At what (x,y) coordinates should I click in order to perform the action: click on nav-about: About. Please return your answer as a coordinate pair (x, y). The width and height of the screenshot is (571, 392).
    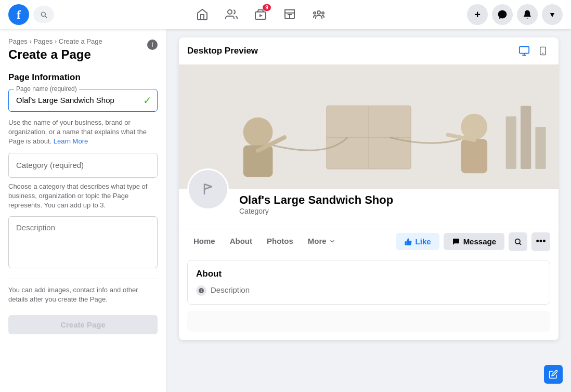
    Looking at the image, I should click on (241, 241).